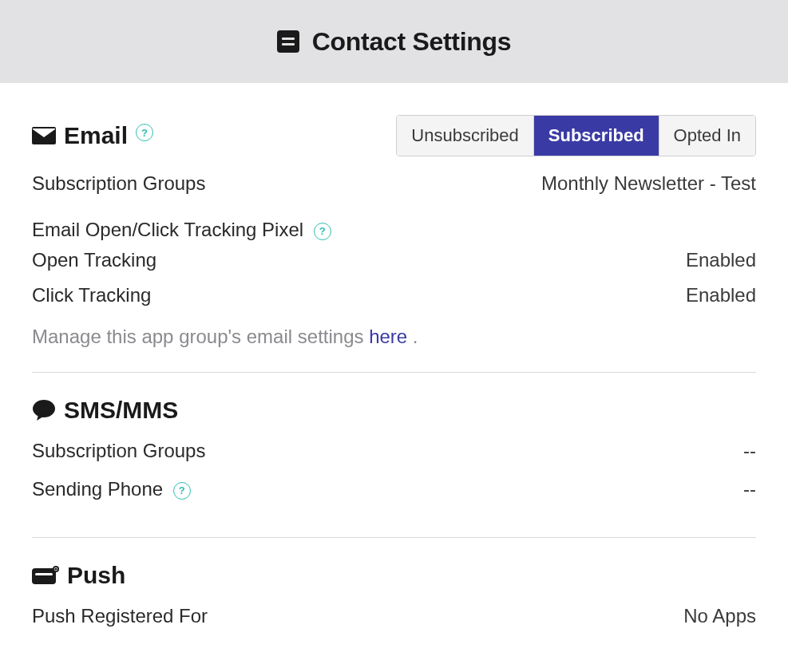  Describe the element at coordinates (168, 230) in the screenshot. I see `tracking-pixel-label: Email Open/Click Tracking Pixel` at that location.